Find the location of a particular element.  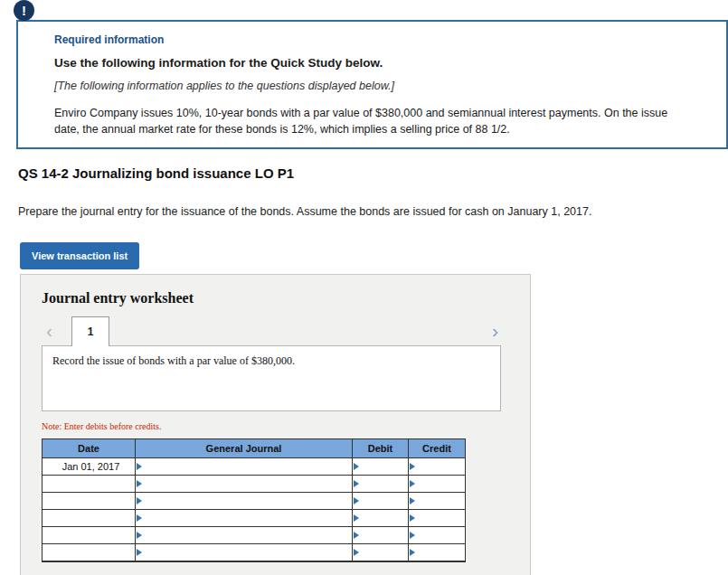

journal-header-row: Date General Journal Debit Credit is located at coordinates (254, 448).